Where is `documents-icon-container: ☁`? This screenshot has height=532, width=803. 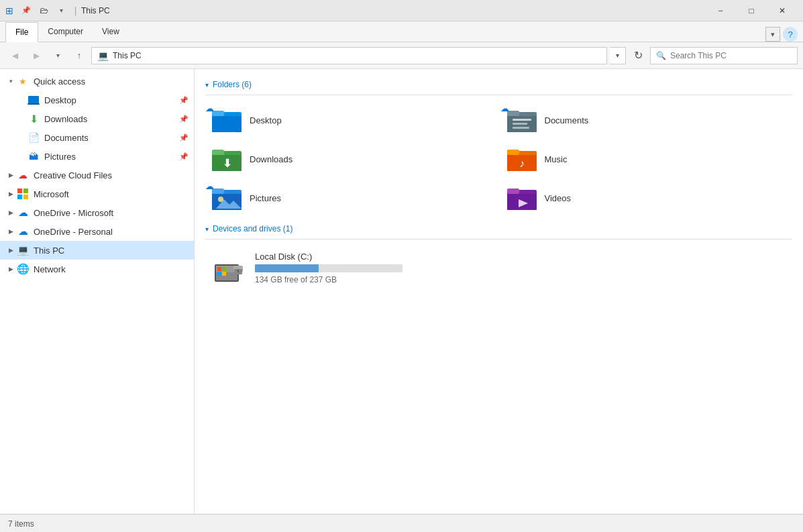
documents-icon-container: ☁ is located at coordinates (522, 120).